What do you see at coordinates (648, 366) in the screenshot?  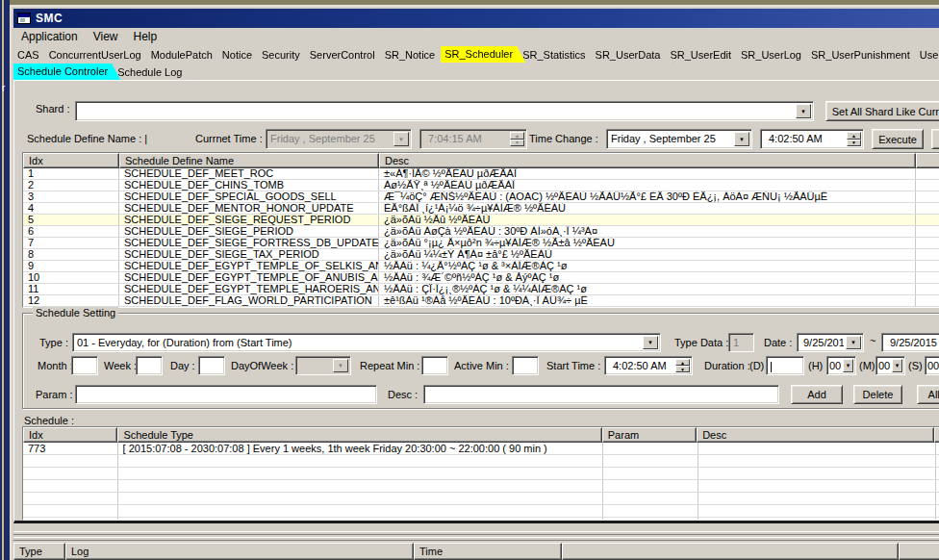 I see `start-time-spinner: 4:02:50 AM ▲▼` at bounding box center [648, 366].